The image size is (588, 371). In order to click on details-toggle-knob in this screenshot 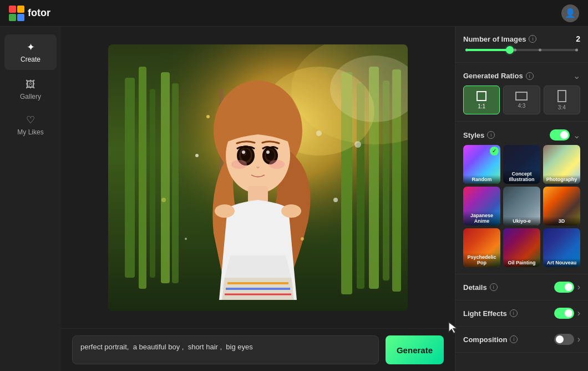, I will do `click(569, 287)`.